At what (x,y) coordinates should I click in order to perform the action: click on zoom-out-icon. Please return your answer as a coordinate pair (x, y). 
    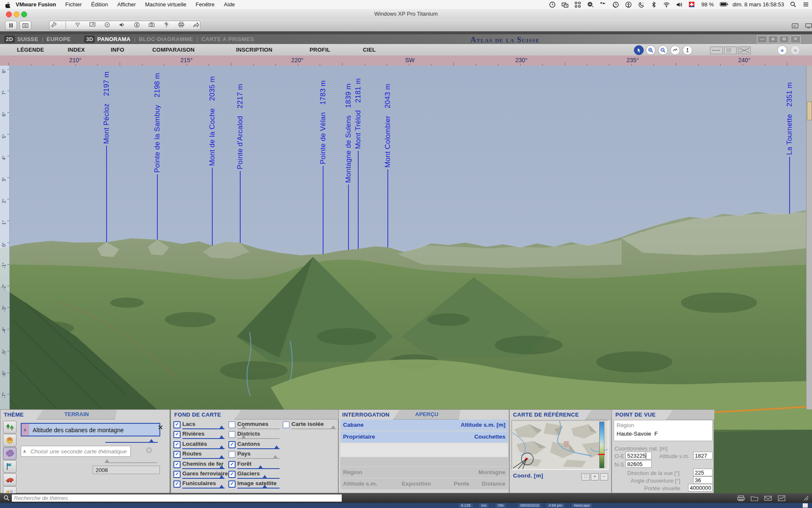
    Looking at the image, I should click on (663, 50).